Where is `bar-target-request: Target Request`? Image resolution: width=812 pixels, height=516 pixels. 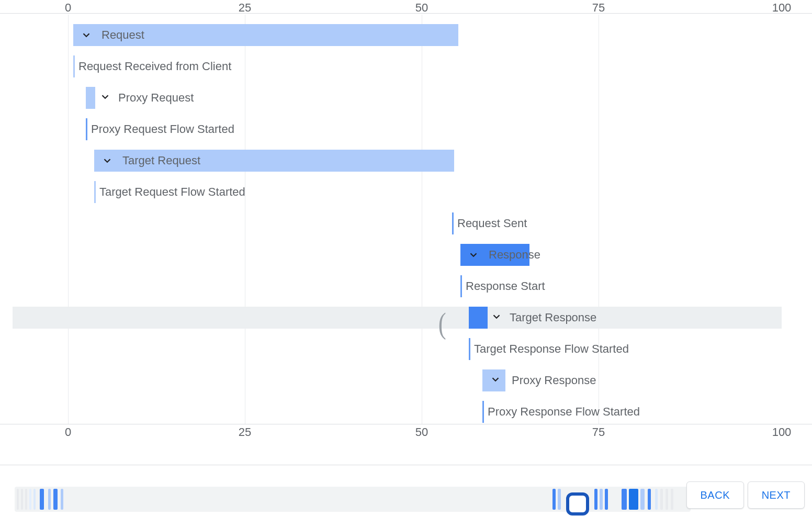
bar-target-request: Target Request is located at coordinates (274, 161).